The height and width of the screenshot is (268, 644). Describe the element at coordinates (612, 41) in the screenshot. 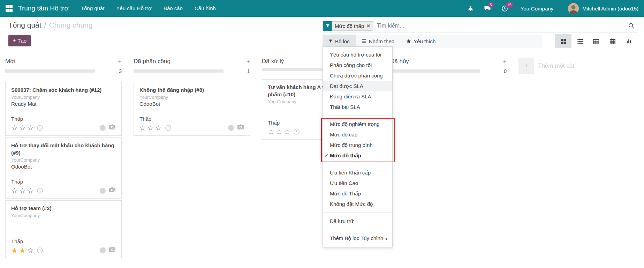

I see `calendar-view-button` at that location.